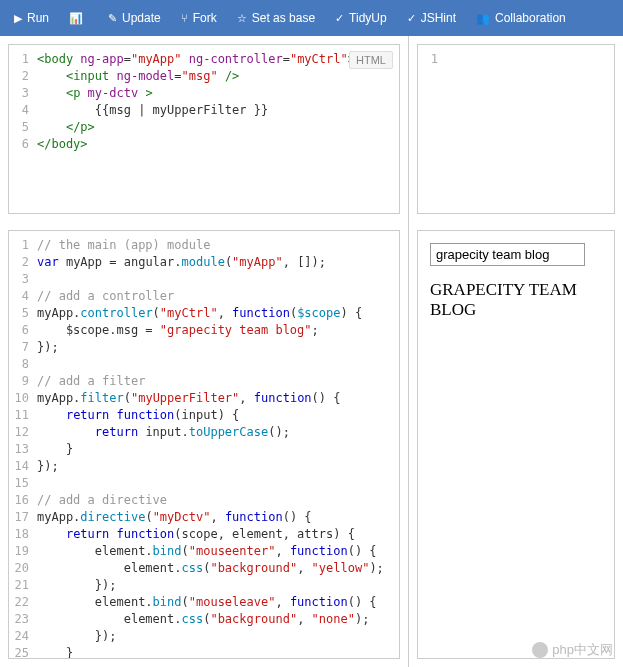 The height and width of the screenshot is (667, 623). Describe the element at coordinates (32, 18) in the screenshot. I see `run-button: ▶Run` at that location.